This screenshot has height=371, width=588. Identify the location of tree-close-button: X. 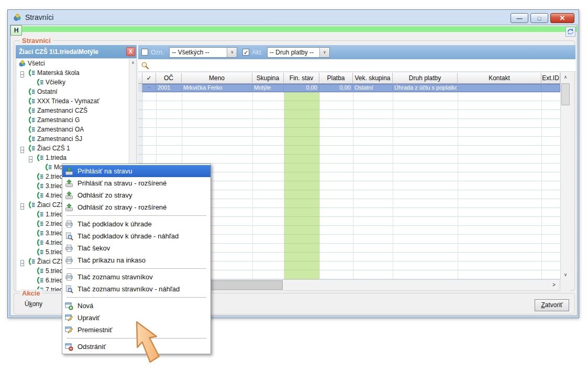
(131, 51).